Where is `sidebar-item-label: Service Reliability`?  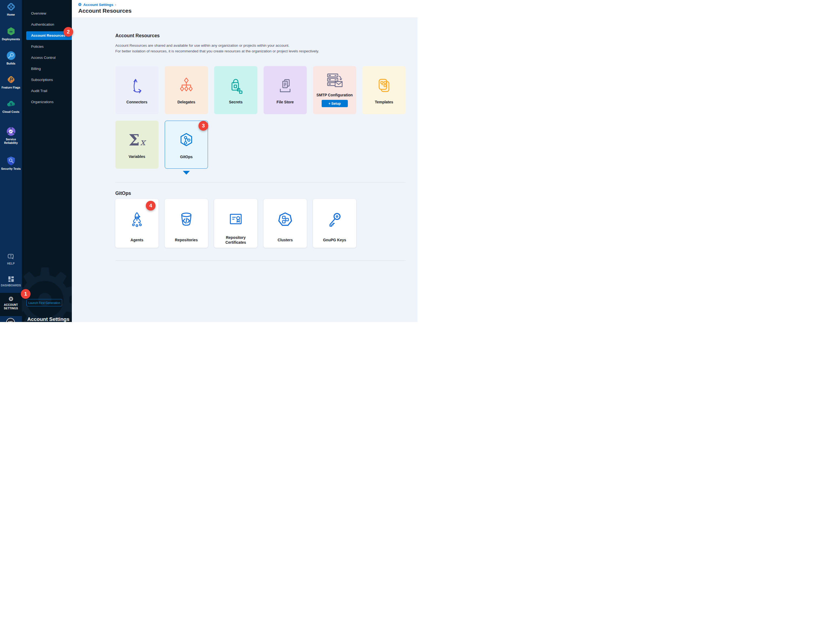 sidebar-item-label: Service Reliability is located at coordinates (11, 141).